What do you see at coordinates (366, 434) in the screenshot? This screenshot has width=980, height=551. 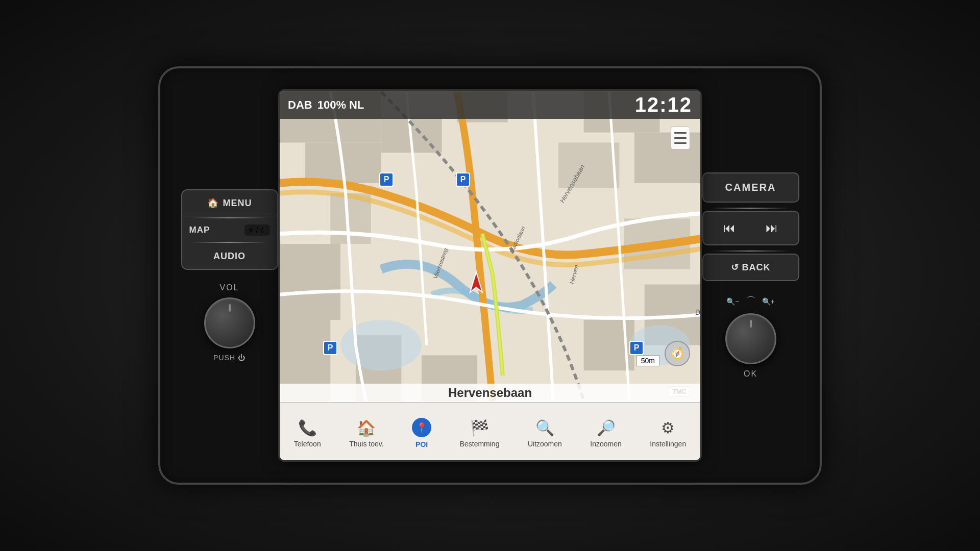 I see `nav-item-thuis: 🏠 Thuis toev.` at bounding box center [366, 434].